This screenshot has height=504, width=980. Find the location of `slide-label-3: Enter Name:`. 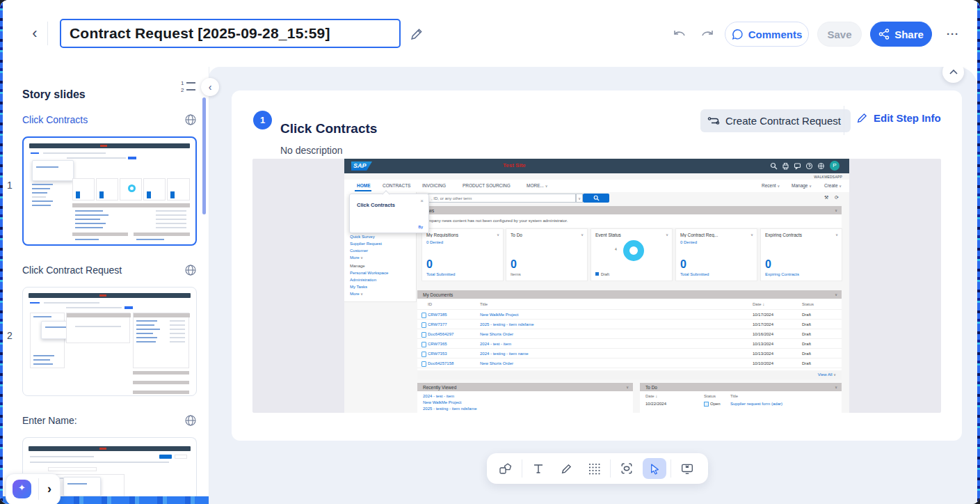

slide-label-3: Enter Name: is located at coordinates (50, 420).